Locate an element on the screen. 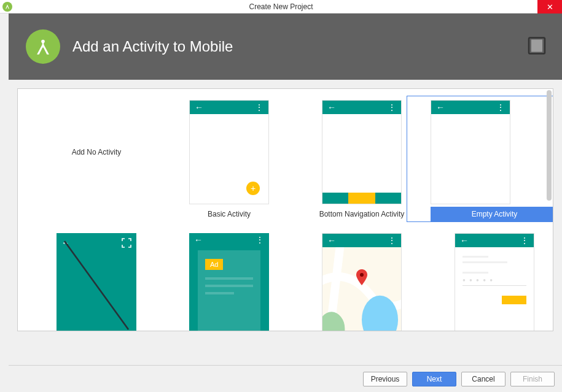 The width and height of the screenshot is (562, 392). close-icon: ✕ is located at coordinates (550, 7).